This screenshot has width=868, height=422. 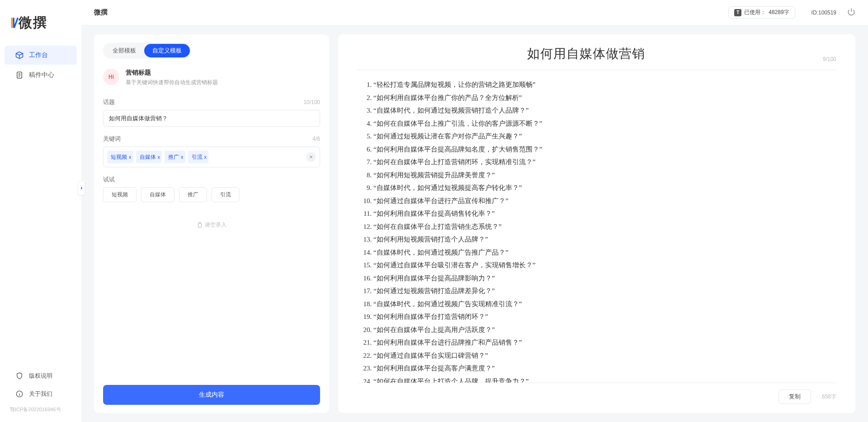 What do you see at coordinates (33, 23) in the screenshot?
I see `logo-text: 微撰` at bounding box center [33, 23].